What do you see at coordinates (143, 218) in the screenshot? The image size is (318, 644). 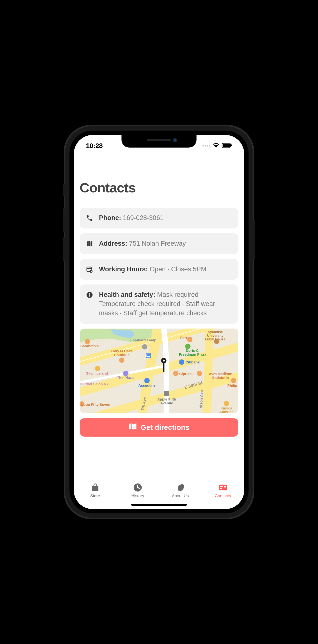 I see `phone-value: 169-028-3061` at bounding box center [143, 218].